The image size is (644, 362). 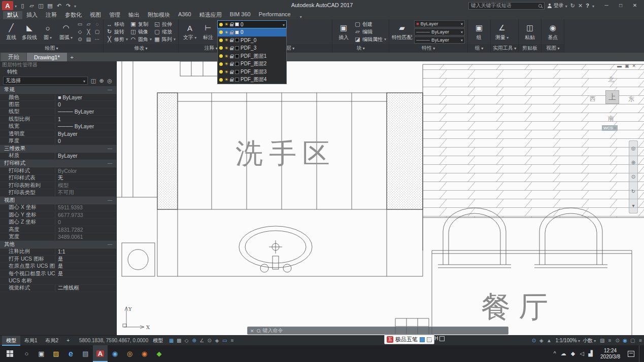 I want to click on annotation-toggle-icon: ⊙, so click(x=534, y=341).